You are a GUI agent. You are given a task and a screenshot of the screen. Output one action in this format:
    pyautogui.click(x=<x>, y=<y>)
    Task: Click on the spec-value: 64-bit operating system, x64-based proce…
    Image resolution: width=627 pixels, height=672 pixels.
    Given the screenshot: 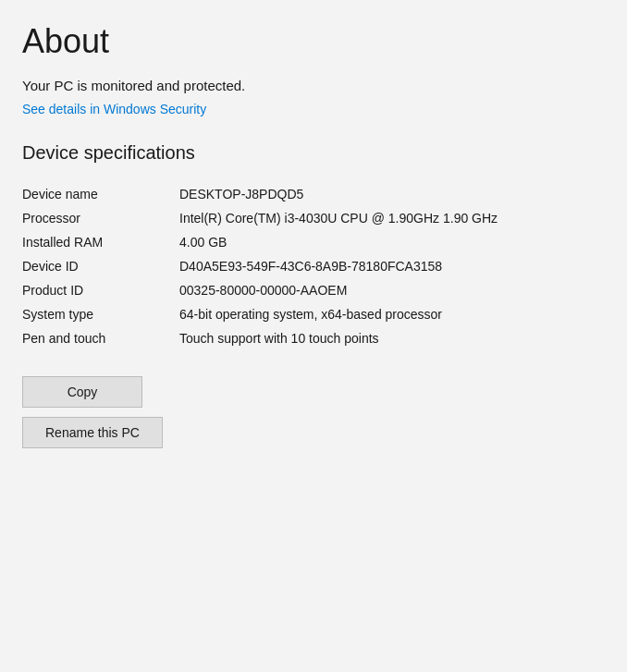 What is the action you would take?
    pyautogui.click(x=392, y=314)
    